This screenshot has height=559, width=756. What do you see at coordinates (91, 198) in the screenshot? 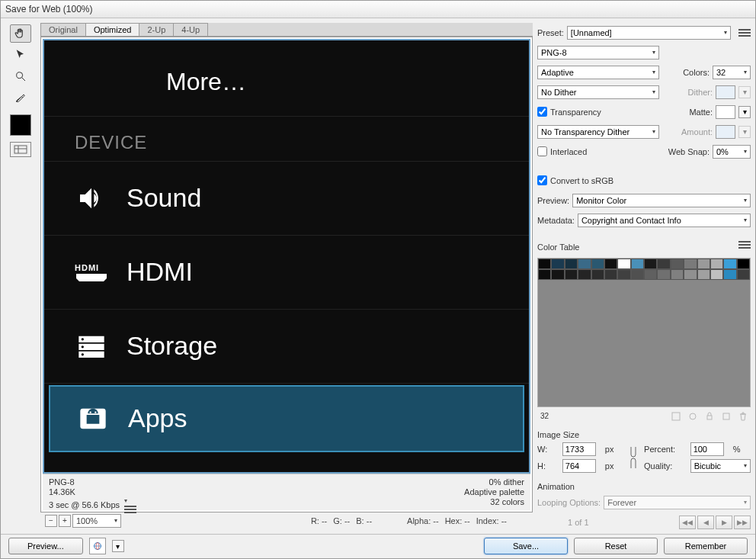
I see `sound-icon` at bounding box center [91, 198].